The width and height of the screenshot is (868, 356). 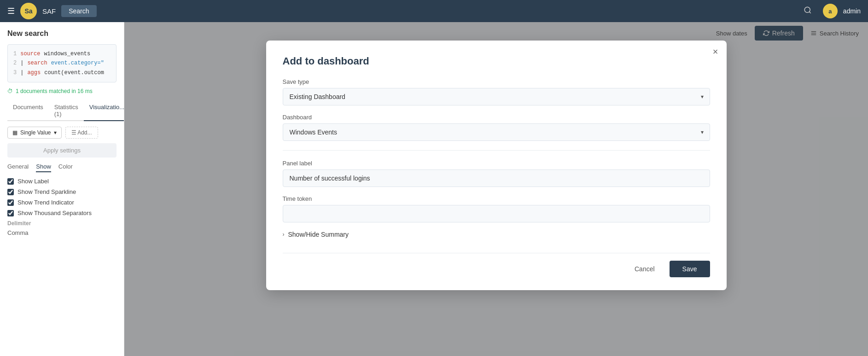 I want to click on checkbox-show-thousand-separators: Show Thousand Separators, so click(x=62, y=213).